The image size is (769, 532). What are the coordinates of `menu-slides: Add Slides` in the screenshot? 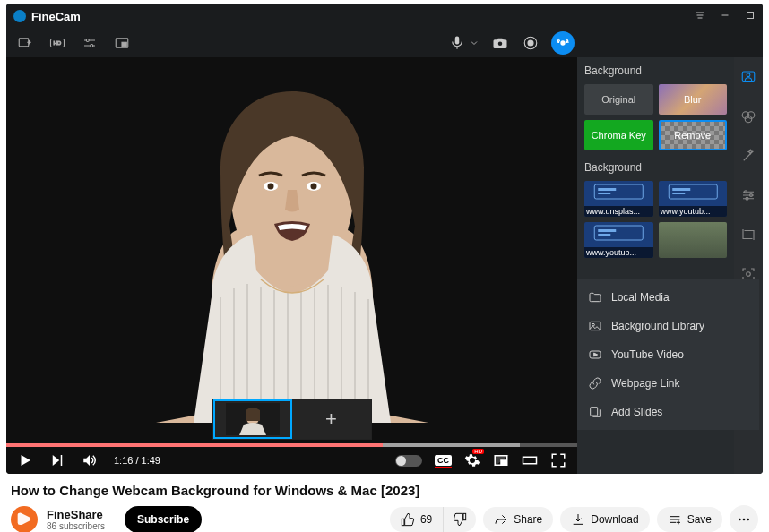 It's located at (669, 412).